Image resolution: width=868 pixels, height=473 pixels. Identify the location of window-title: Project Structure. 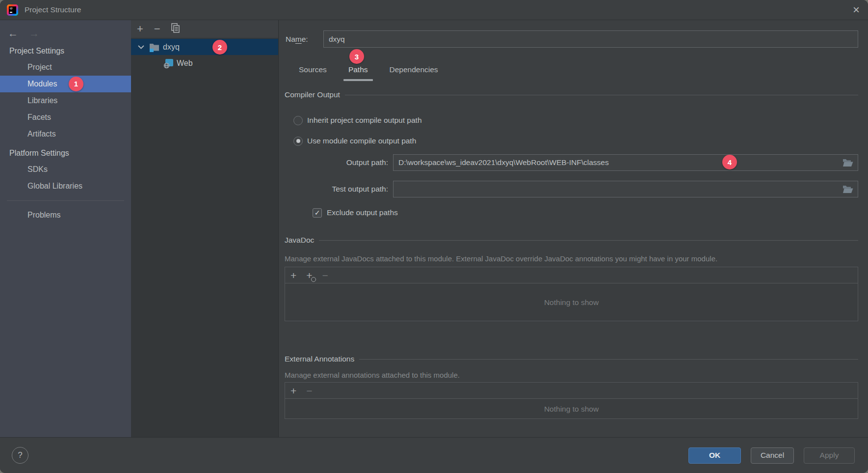
(53, 10).